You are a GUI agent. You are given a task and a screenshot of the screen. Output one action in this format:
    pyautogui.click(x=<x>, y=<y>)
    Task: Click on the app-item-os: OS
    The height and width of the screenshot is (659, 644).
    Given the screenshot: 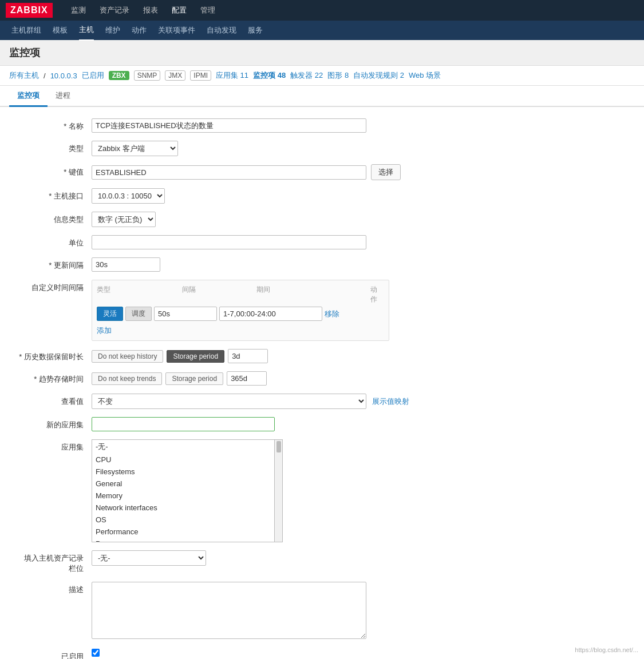 What is the action you would take?
    pyautogui.click(x=183, y=519)
    